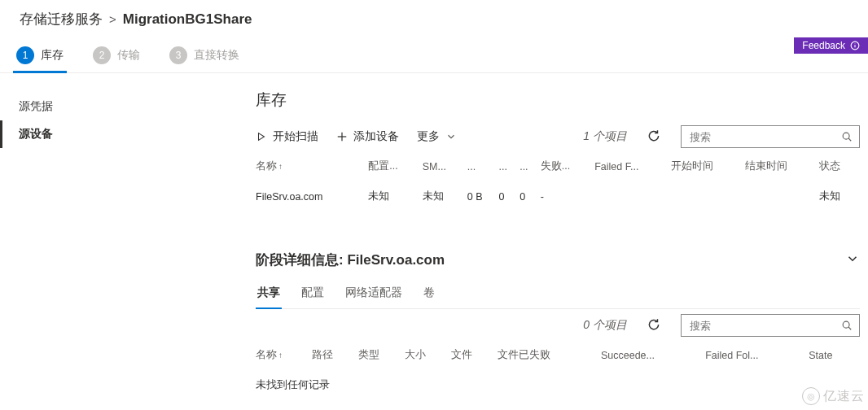 The width and height of the screenshot is (868, 410). I want to click on table-header-row: 名称↑ 配置... SM... ... ... ... 失败... Failed…, so click(558, 168).